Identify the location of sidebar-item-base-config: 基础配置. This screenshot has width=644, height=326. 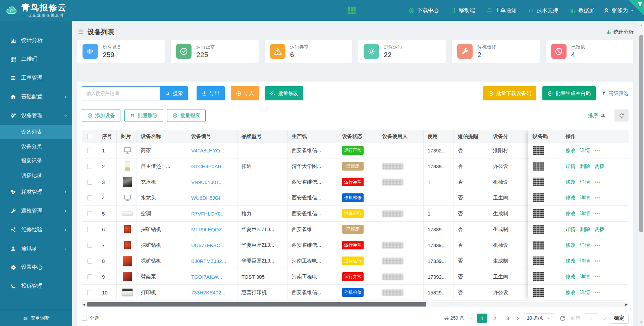
(36, 97).